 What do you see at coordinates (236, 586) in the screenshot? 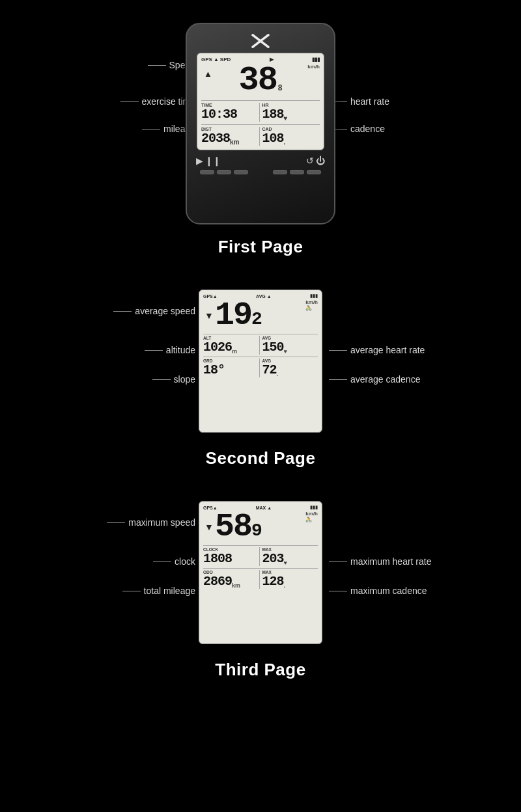
I see `odo-unit: km` at bounding box center [236, 586].